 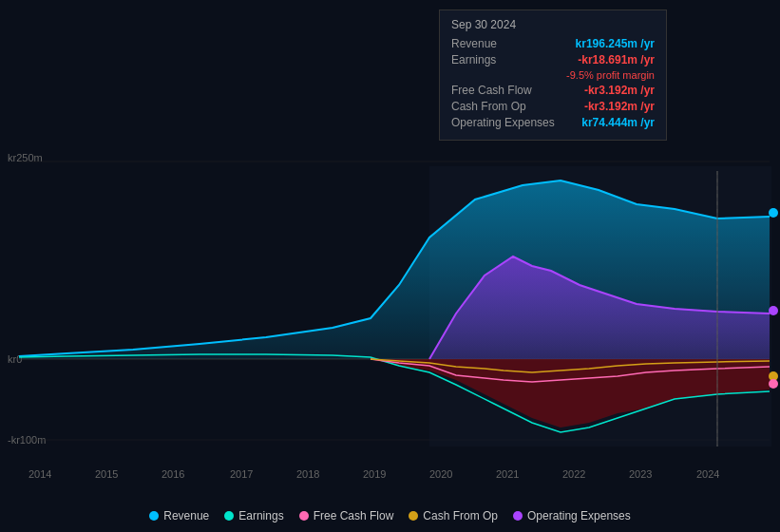 I want to click on cashfromop-label: Cash From Op, so click(x=488, y=106).